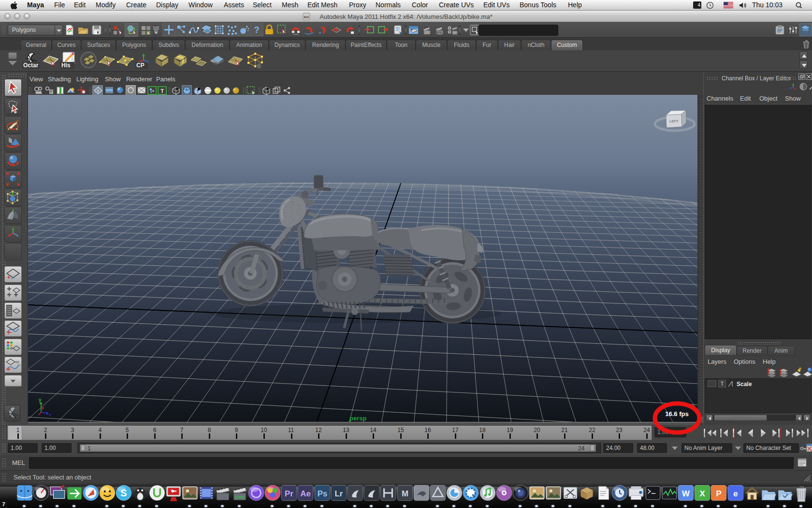 The image size is (812, 508). I want to click on svg-text: Octar, so click(31, 65).